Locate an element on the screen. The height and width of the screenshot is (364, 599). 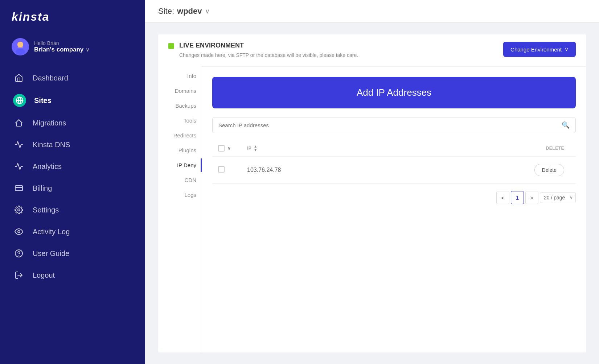
table-header: ∨ IP ▲▼ is located at coordinates (394, 149).